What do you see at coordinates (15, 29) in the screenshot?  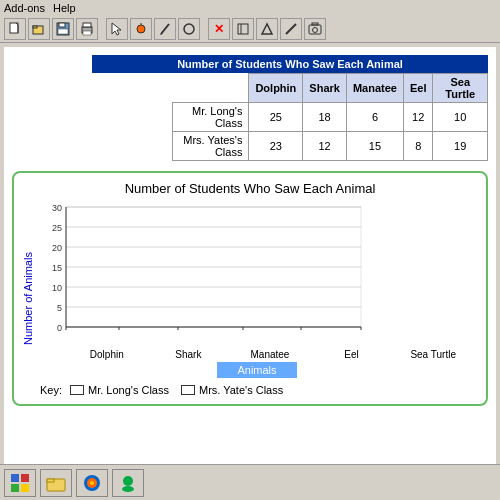 I see `toolbar-new` at bounding box center [15, 29].